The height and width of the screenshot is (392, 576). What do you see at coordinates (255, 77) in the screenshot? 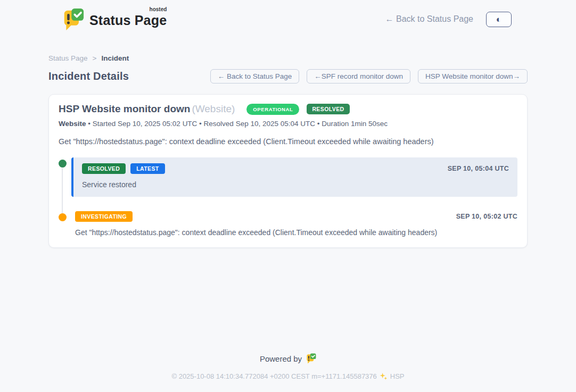
I see `back-to-status-page-button: ← Back to Status Page` at bounding box center [255, 77].